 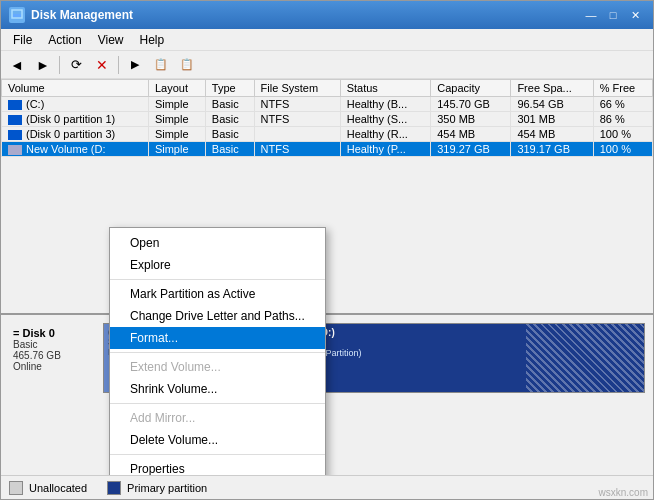 I want to click on cell-status: Healthy (B..., so click(x=386, y=104).